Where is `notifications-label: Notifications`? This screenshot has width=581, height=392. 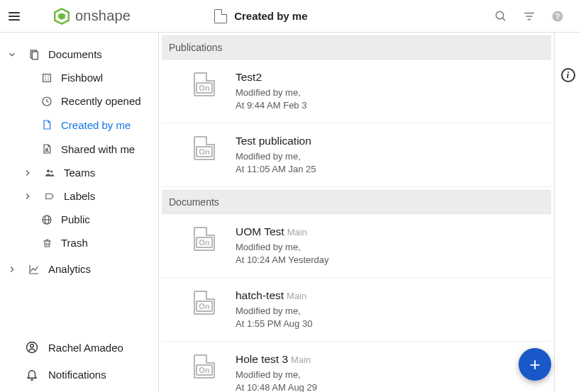 notifications-label: Notifications is located at coordinates (77, 374).